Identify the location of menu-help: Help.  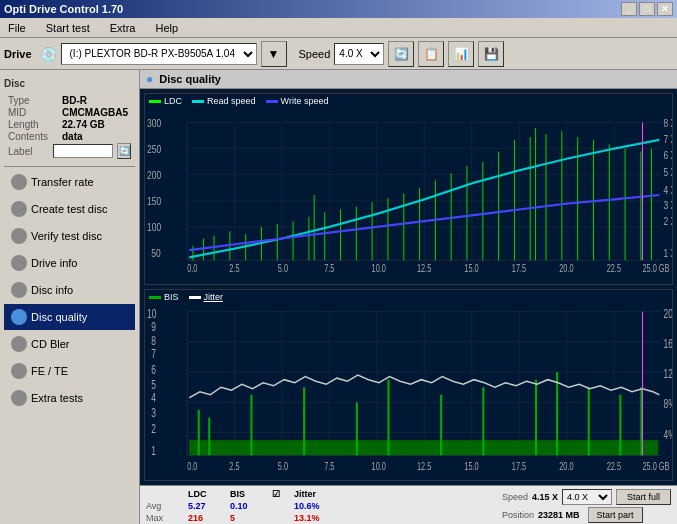
(166, 28).